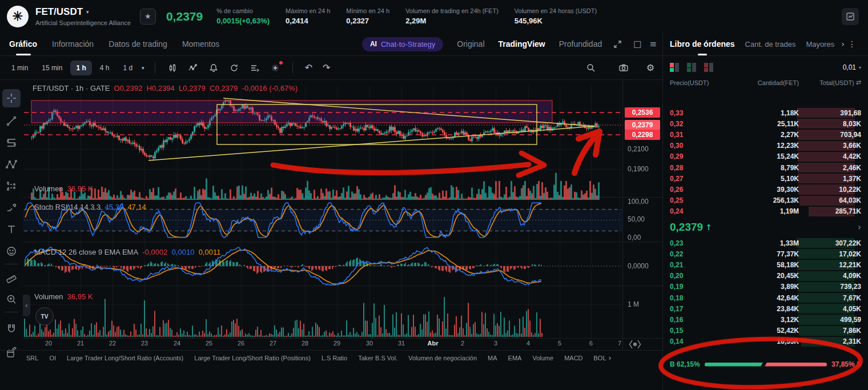 The height and width of the screenshot is (390, 868). Describe the element at coordinates (52, 68) in the screenshot. I see `timeframe-15-min: 15 min` at that location.